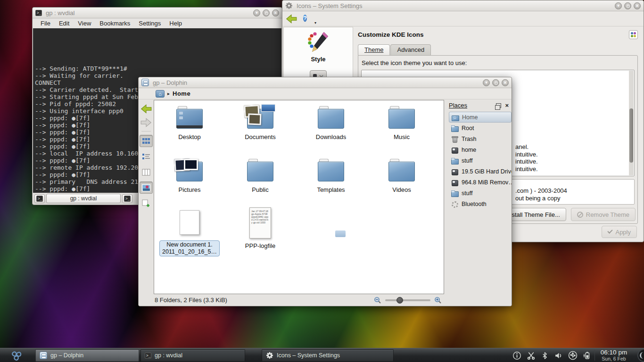  Describe the element at coordinates (146, 188) in the screenshot. I see `preview-button` at that location.